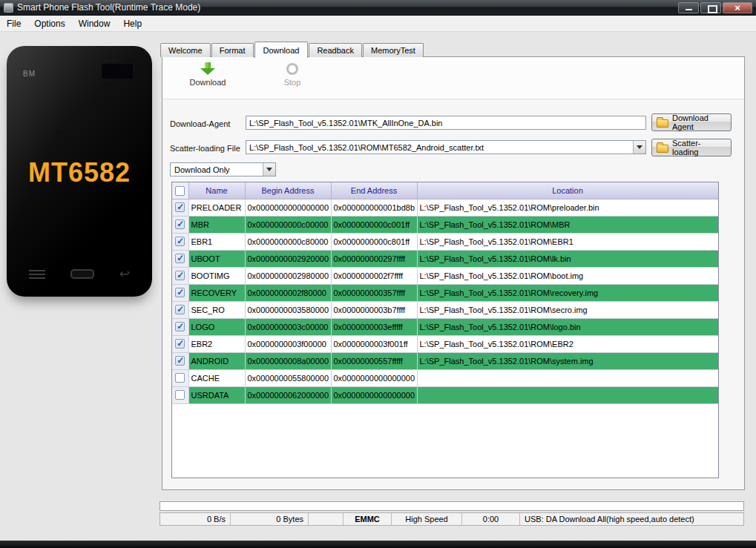 The width and height of the screenshot is (756, 548). I want to click on table-row: UBOOT 0x0000000002920000 0x000000000297f…, so click(445, 258).